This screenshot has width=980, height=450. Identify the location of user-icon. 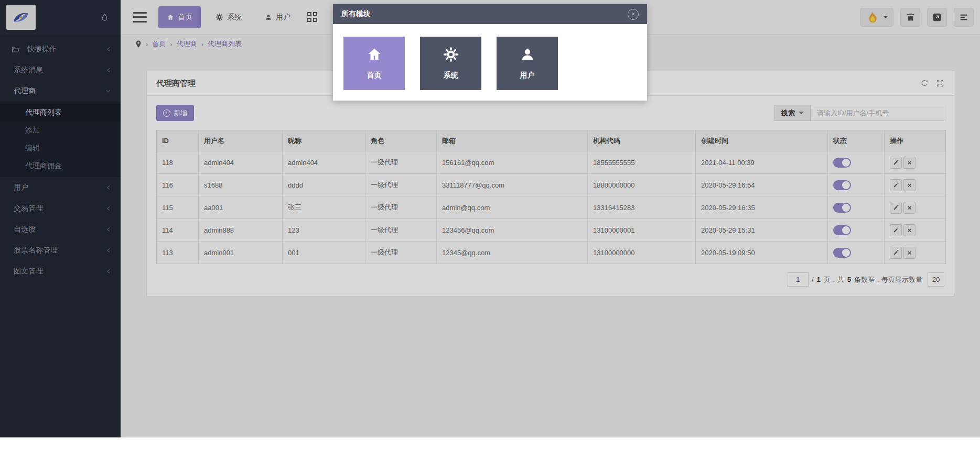
(527, 56).